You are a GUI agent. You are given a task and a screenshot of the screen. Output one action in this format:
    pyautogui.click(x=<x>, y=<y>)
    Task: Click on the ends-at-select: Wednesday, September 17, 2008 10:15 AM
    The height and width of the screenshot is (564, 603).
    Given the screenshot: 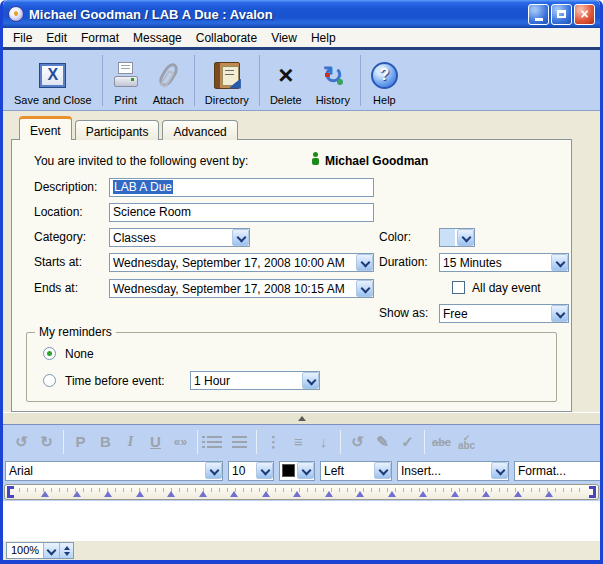 What is the action you would take?
    pyautogui.click(x=242, y=288)
    